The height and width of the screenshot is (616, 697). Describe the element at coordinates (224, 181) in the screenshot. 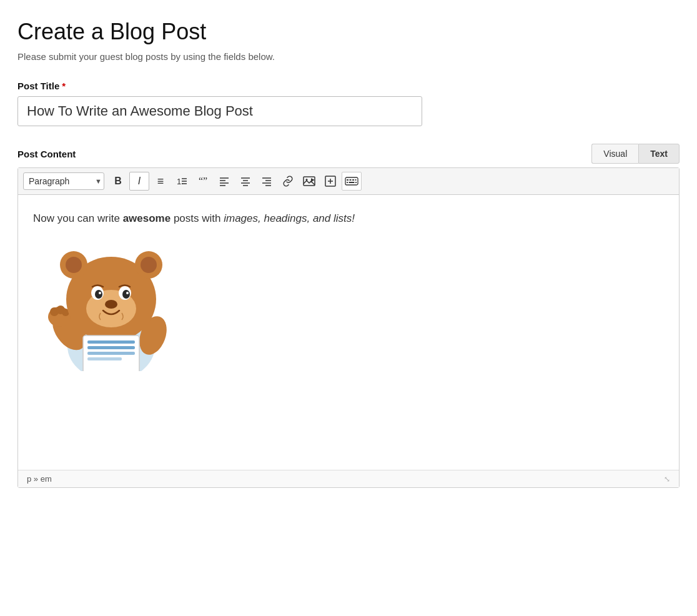

I see `align-left-button` at that location.